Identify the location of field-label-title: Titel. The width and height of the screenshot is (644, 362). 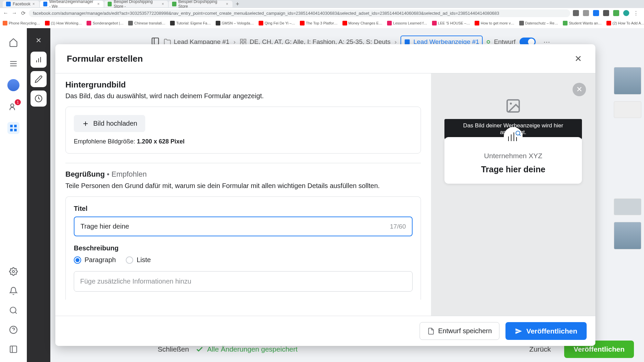
(243, 208).